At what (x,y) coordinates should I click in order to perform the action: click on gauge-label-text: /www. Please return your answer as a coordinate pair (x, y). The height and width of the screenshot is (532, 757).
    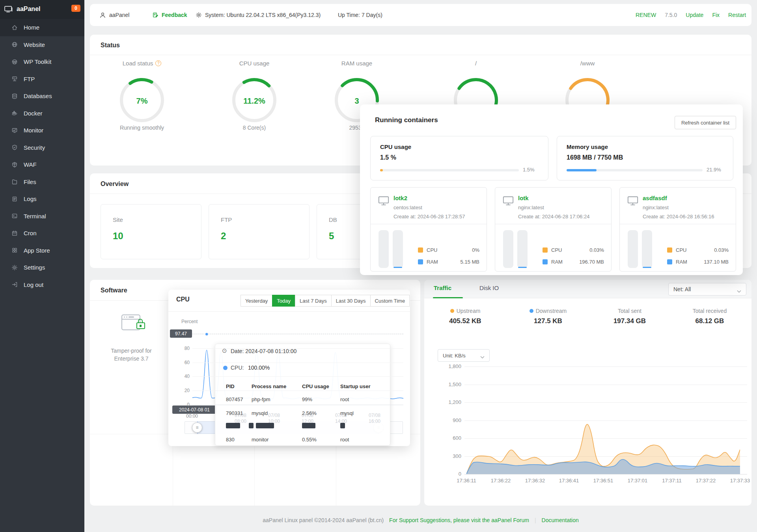
    Looking at the image, I should click on (587, 63).